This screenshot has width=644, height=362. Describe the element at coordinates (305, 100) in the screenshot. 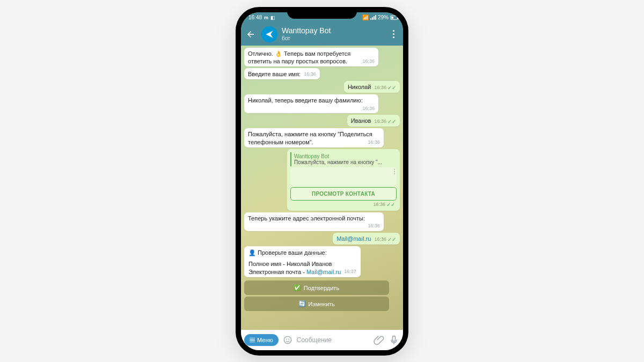

I see `message-text: Николай, теперь введите вашу фамилию:` at that location.